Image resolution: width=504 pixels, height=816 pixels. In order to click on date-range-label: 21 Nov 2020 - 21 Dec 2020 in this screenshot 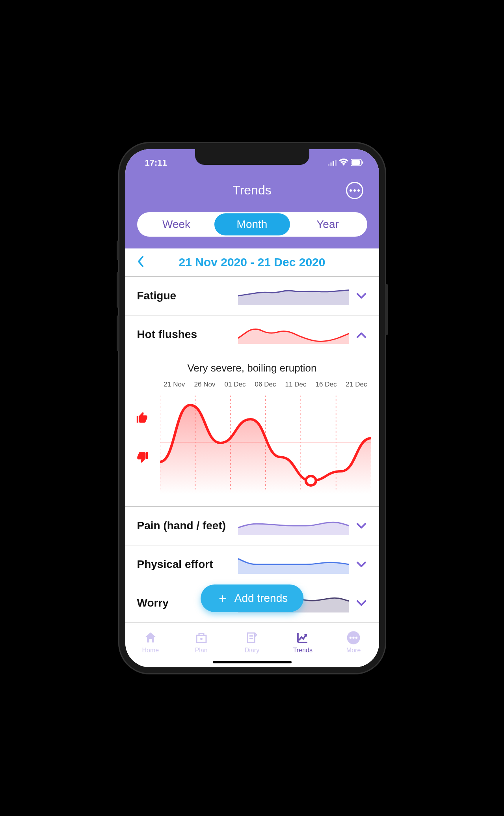, I will do `click(252, 262)`.